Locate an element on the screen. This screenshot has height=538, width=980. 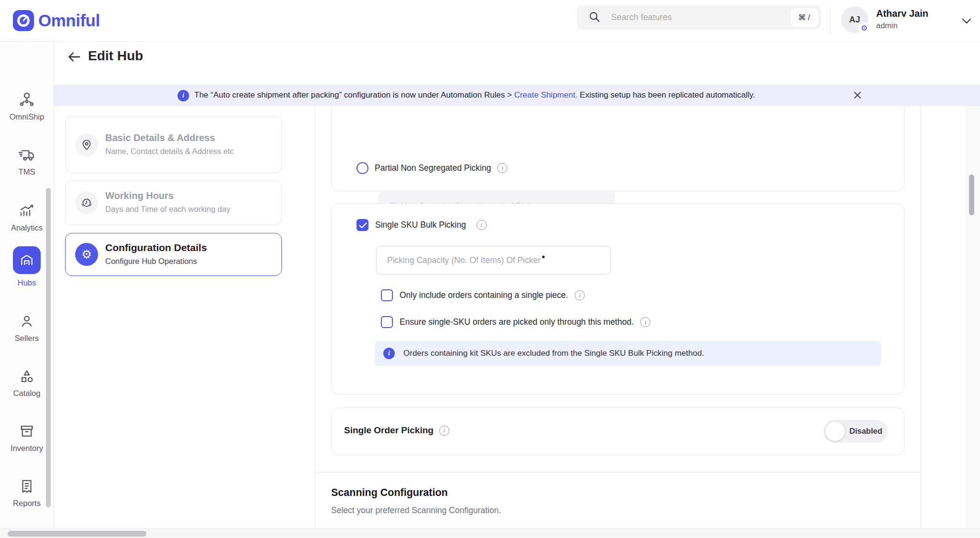
step-title: Basic Details & Address is located at coordinates (177, 138).